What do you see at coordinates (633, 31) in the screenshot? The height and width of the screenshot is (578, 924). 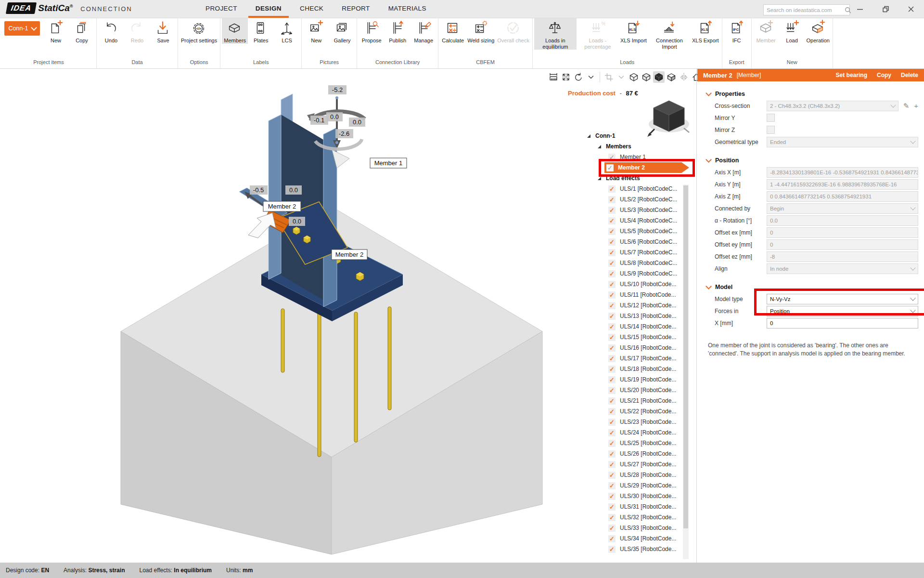 I see `ribbon-button-xls-import: XLSXLS Import` at bounding box center [633, 31].